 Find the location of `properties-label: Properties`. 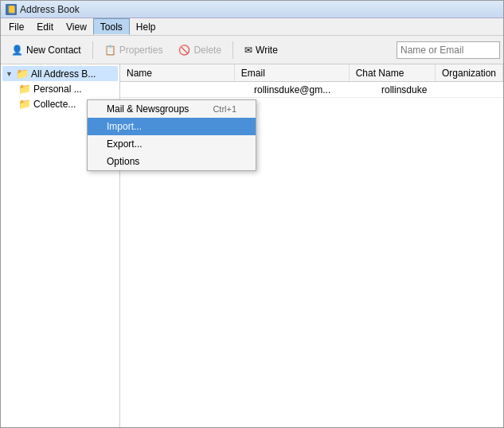

properties-label: Properties is located at coordinates (142, 50).